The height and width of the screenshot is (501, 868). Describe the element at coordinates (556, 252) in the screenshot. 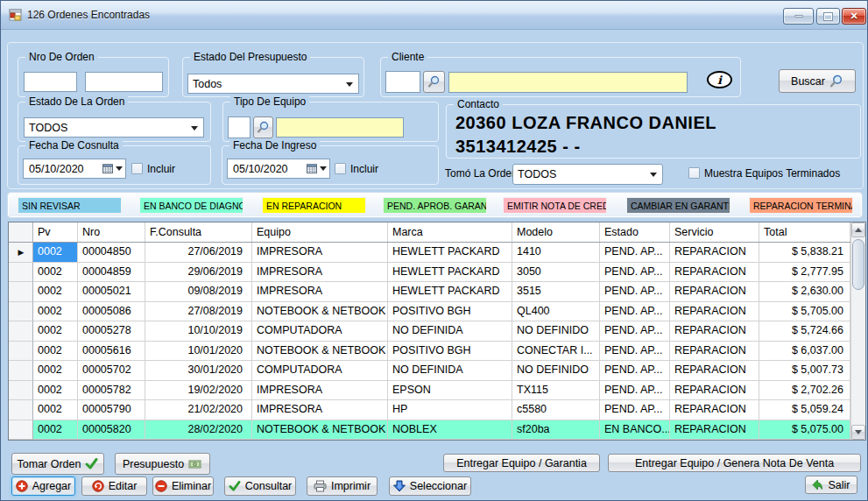

I see `cell-modelo: 1410` at that location.